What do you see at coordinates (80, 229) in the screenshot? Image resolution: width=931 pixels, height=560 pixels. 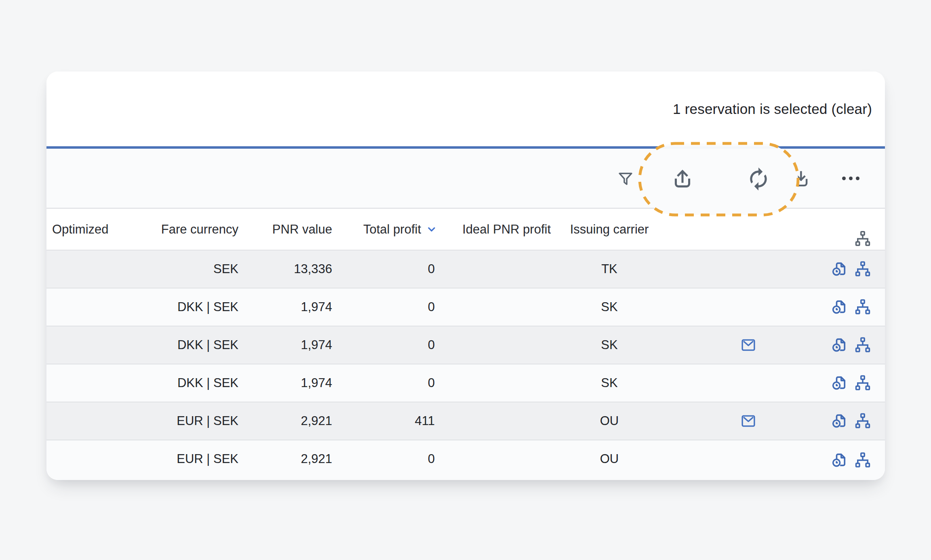 I see `column-header-optimized: Optimized` at bounding box center [80, 229].